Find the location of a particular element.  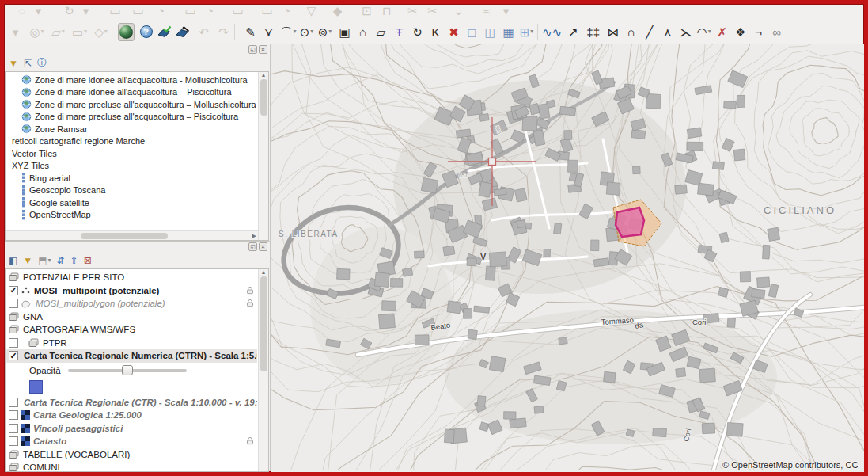

browser-tree-item: Vector Tiles is located at coordinates (131, 154).